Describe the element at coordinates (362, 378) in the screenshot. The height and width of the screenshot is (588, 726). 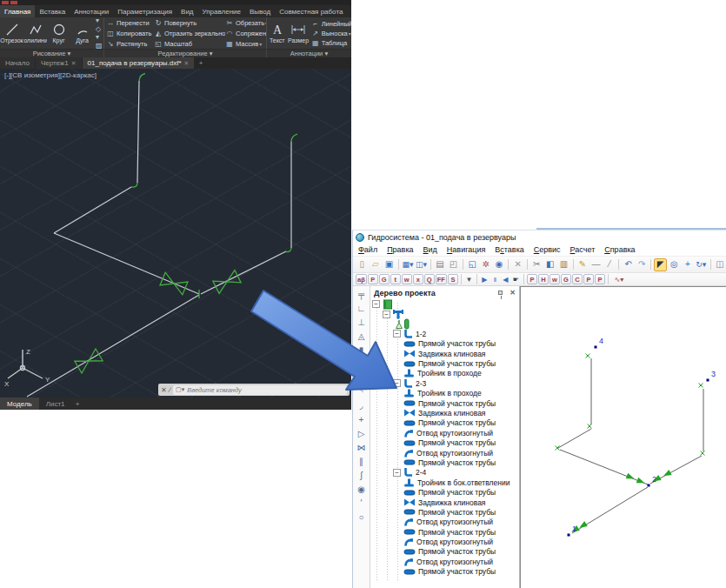
I see `bend-up-icon: ◜` at that location.